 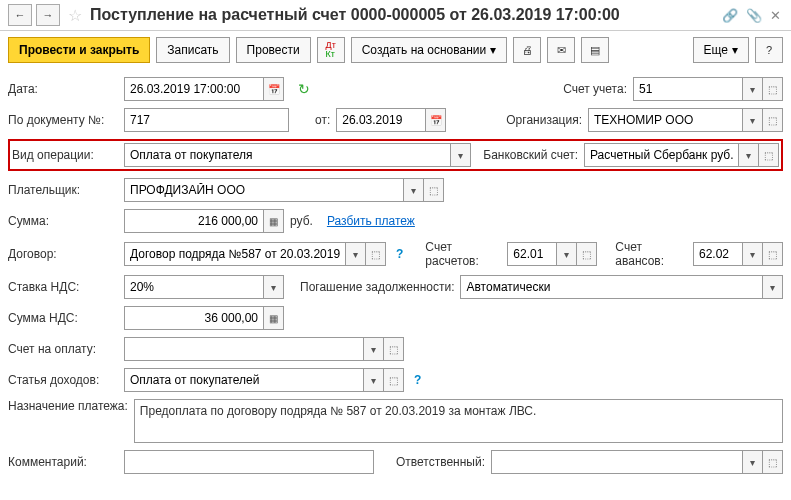 I want to click on dtkt-button: ДтКт, so click(x=331, y=50).